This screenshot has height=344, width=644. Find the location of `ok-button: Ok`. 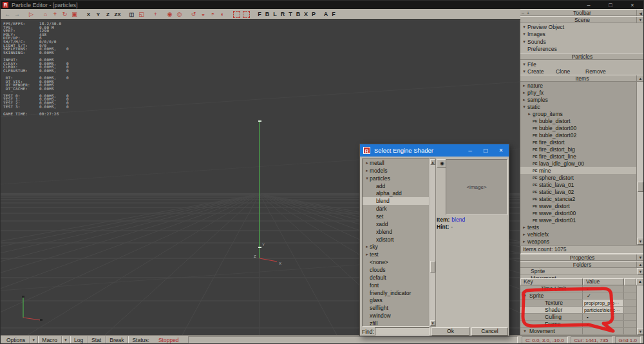

ok-button: Ok is located at coordinates (451, 331).